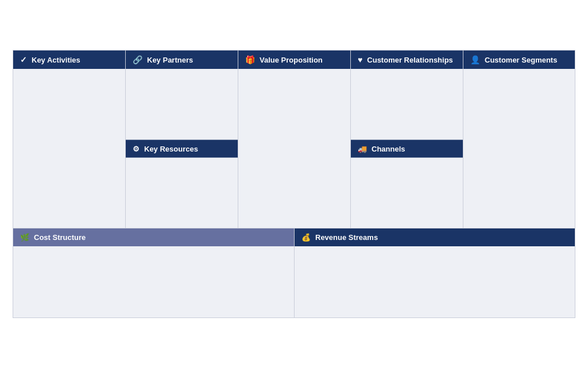  I want to click on link-icon: 🔗, so click(138, 60).